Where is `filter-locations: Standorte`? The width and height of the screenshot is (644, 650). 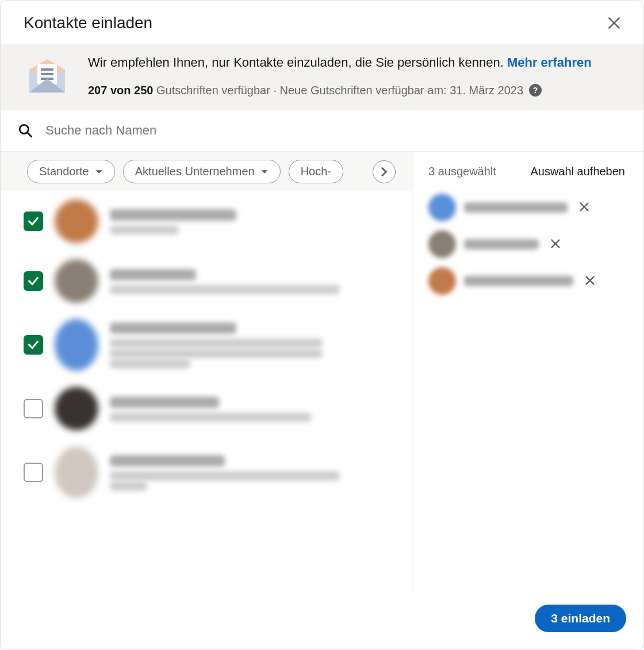
filter-locations: Standorte is located at coordinates (71, 171).